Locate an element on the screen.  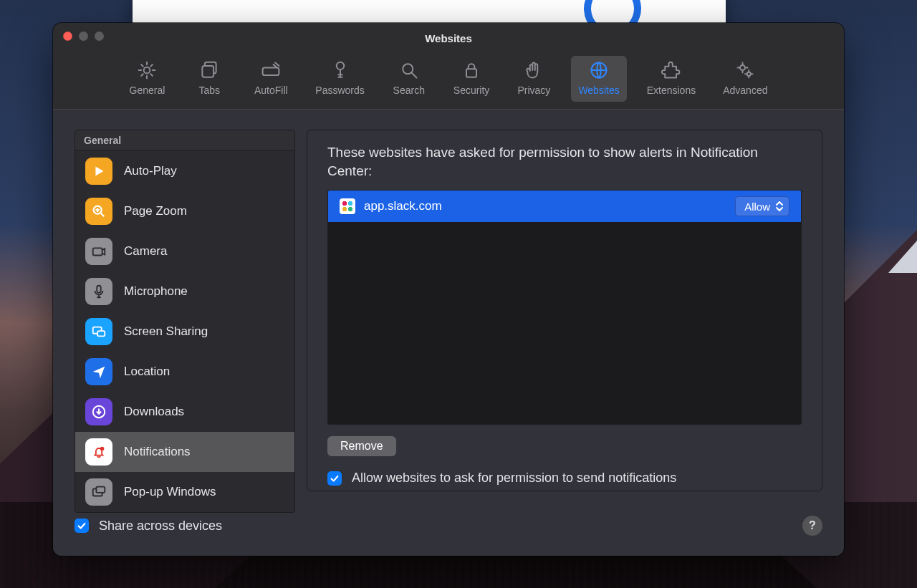
tab-label: Websites is located at coordinates (599, 90).